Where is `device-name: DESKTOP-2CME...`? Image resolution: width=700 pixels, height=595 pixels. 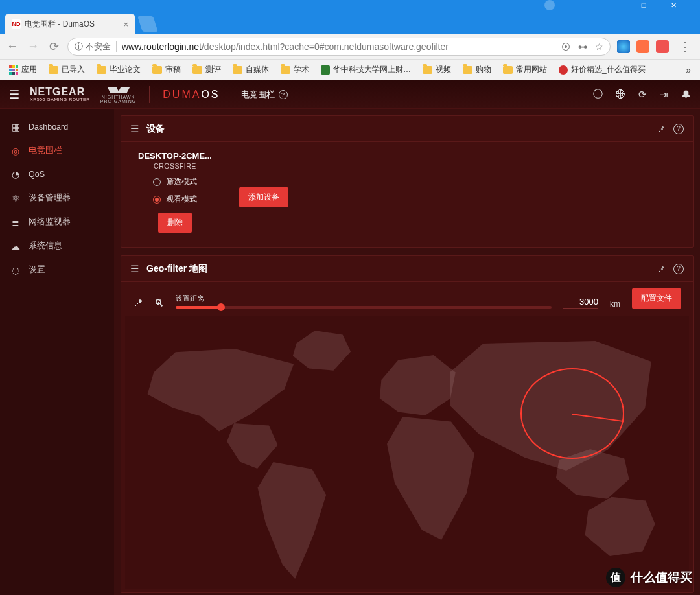
device-name: DESKTOP-2CME... is located at coordinates (175, 156).